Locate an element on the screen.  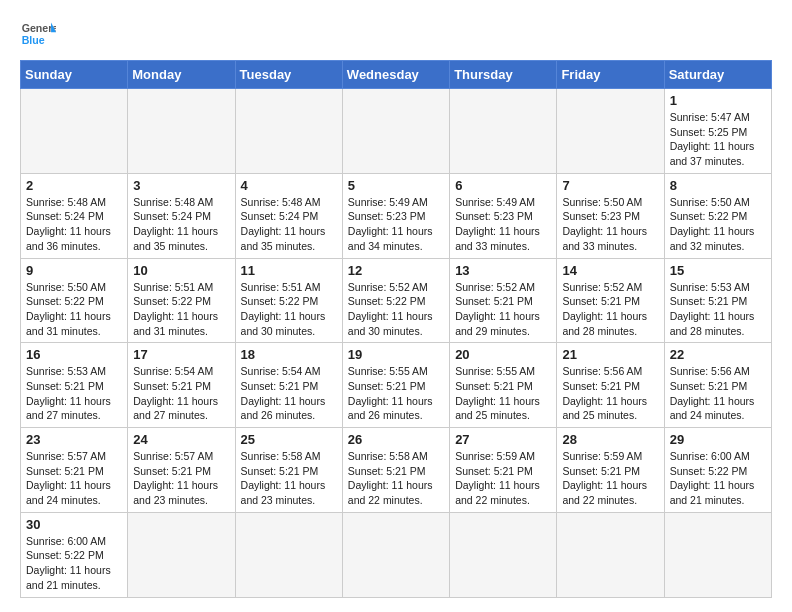
day-number: 5 is located at coordinates (396, 186).